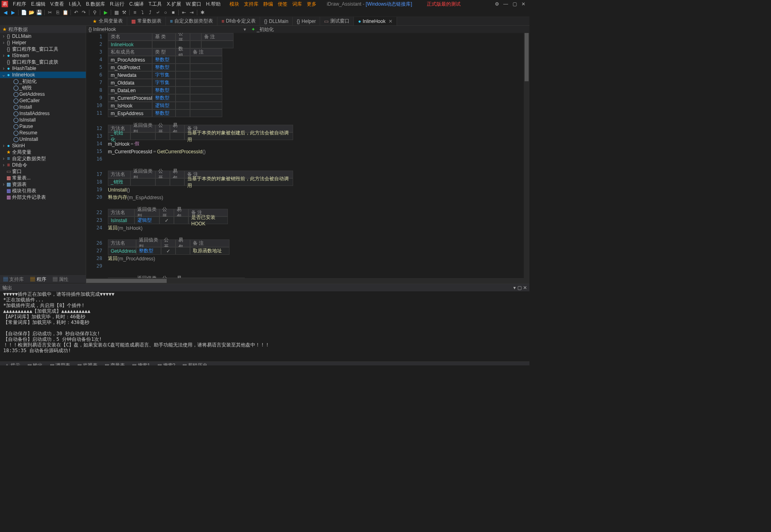 The width and height of the screenshot is (771, 532). What do you see at coordinates (38, 4) in the screenshot?
I see `menu-item: E.编辑` at bounding box center [38, 4].